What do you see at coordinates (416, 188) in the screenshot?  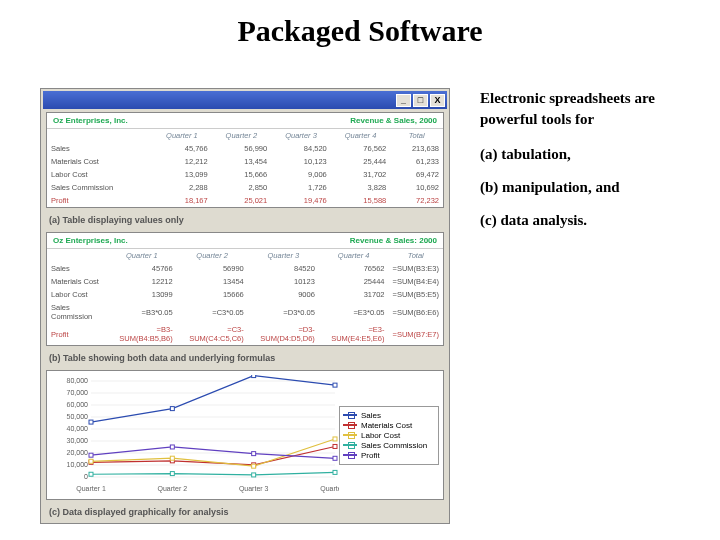 I see `cell: 10,692` at bounding box center [416, 188].